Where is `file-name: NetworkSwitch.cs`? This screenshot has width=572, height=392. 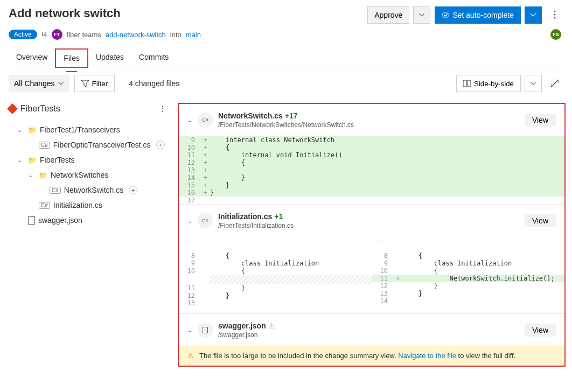 file-name: NetworkSwitch.cs is located at coordinates (250, 116).